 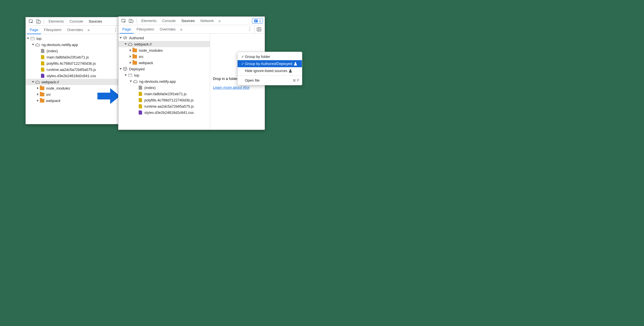 What do you see at coordinates (192, 21) in the screenshot?
I see `main-toolbar: Elements Console Sources Network » 1` at bounding box center [192, 21].